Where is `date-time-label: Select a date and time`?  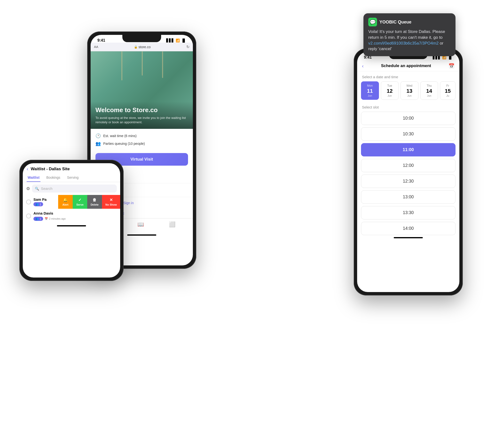
date-time-label: Select a date and time is located at coordinates (408, 77).